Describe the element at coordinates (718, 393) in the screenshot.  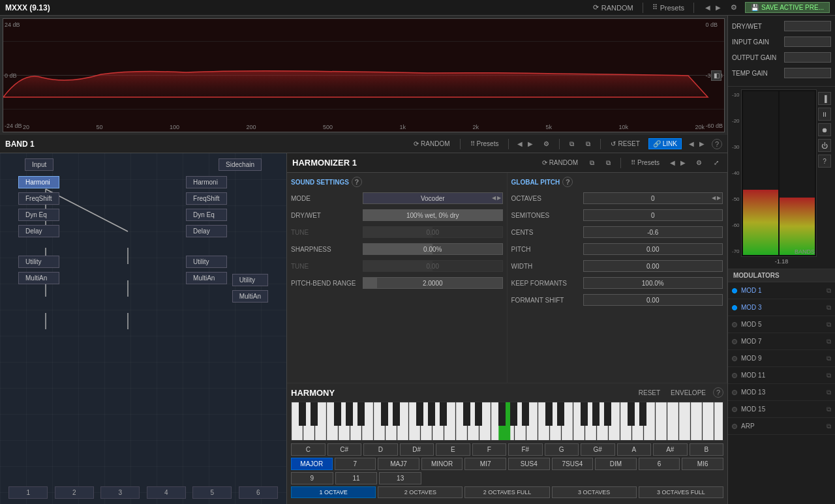
I see `harmony-help: ?` at that location.